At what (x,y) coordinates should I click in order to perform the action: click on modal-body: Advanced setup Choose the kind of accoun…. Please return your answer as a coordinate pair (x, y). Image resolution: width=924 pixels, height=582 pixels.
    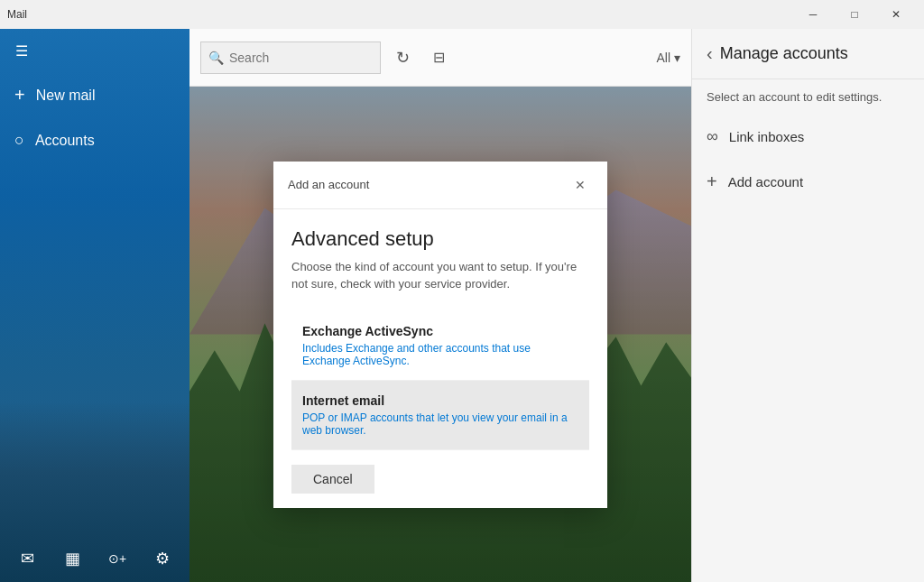
    Looking at the image, I should click on (440, 330).